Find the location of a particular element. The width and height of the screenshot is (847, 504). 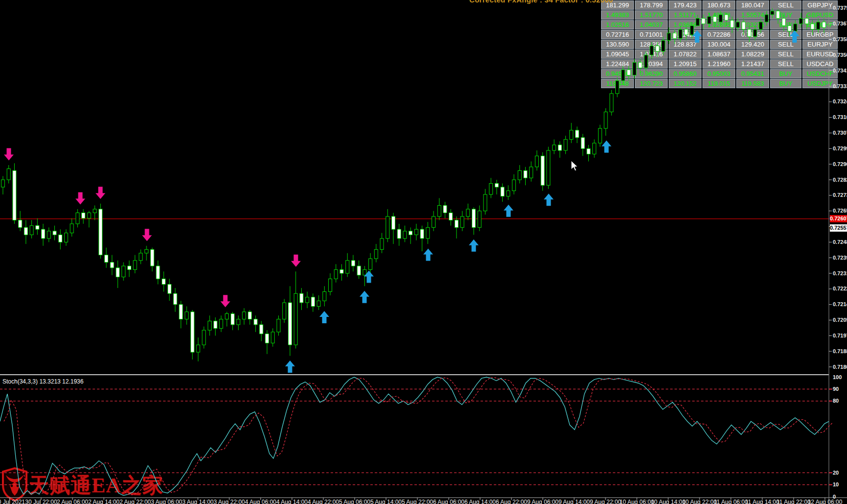

quote-price-cell: 119.015 is located at coordinates (719, 83).